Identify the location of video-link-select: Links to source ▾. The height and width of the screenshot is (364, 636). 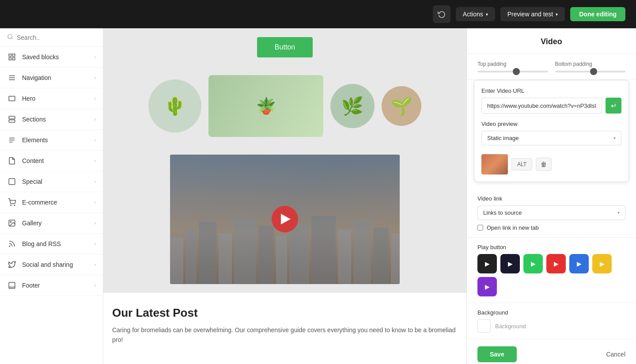
(551, 213).